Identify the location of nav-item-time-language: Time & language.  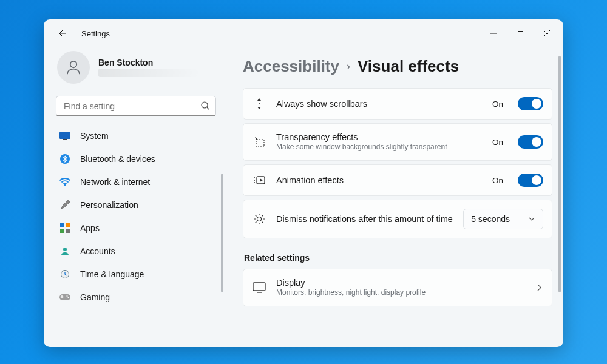
(136, 274).